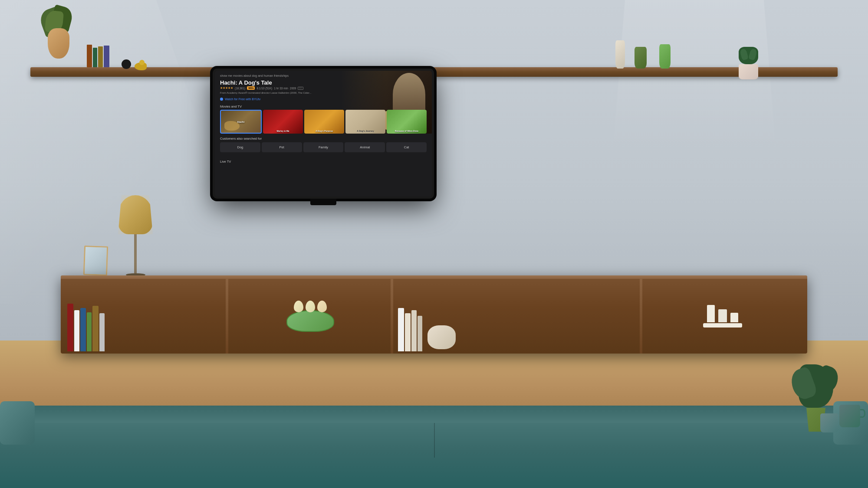  Describe the element at coordinates (240, 88) in the screenshot. I see `rating-count: (18,901)` at that location.